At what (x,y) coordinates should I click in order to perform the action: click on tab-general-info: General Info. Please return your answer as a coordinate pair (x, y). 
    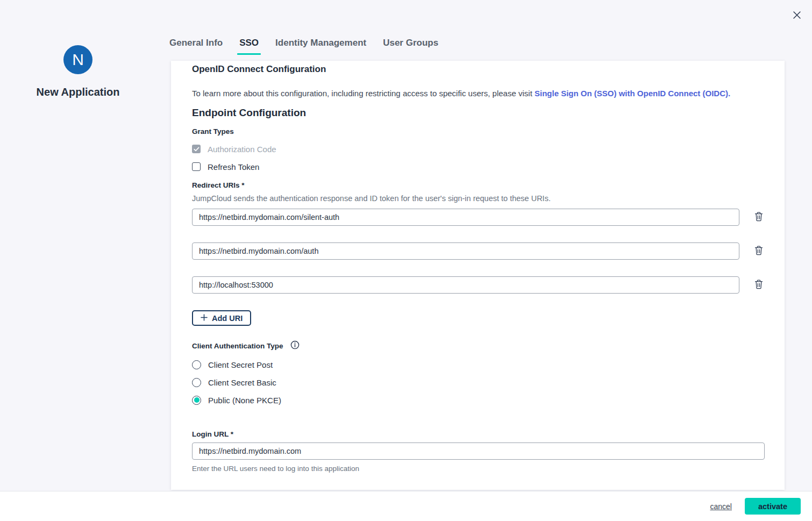
    Looking at the image, I should click on (196, 46).